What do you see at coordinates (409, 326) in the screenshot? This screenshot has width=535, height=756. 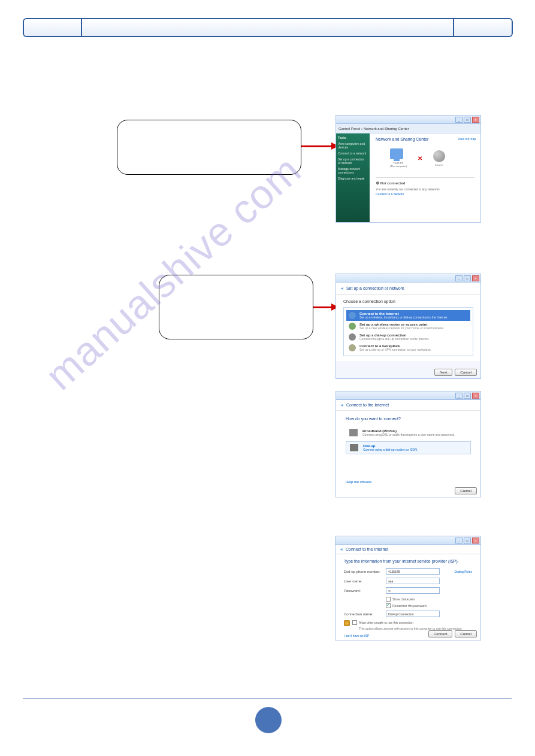 I see `screenshot-setup-connection: _ □ × ◄ Set up a connection or network C…` at bounding box center [409, 326].